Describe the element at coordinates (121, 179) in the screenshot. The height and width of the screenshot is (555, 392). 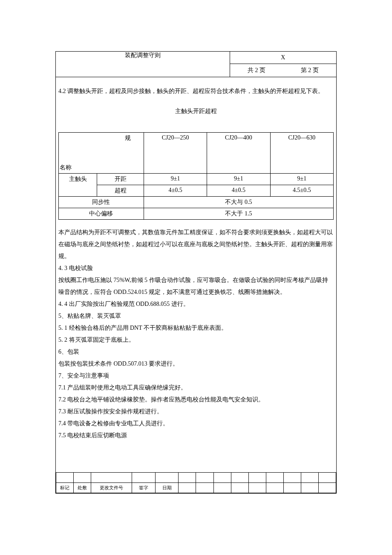
I see `row-param-open: 开距` at that location.